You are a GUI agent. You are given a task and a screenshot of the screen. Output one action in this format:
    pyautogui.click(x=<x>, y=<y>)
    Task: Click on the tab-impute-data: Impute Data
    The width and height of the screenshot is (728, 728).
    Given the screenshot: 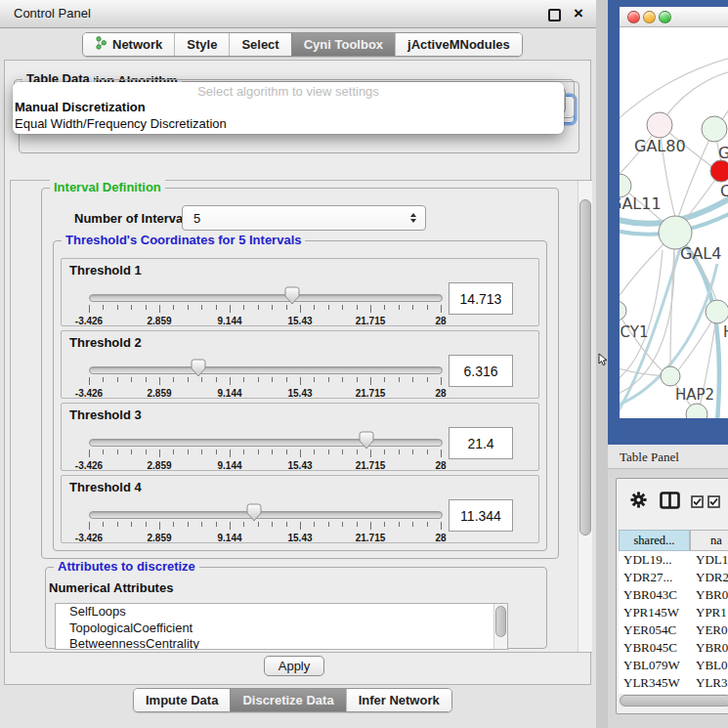 What is the action you would take?
    pyautogui.click(x=182, y=700)
    